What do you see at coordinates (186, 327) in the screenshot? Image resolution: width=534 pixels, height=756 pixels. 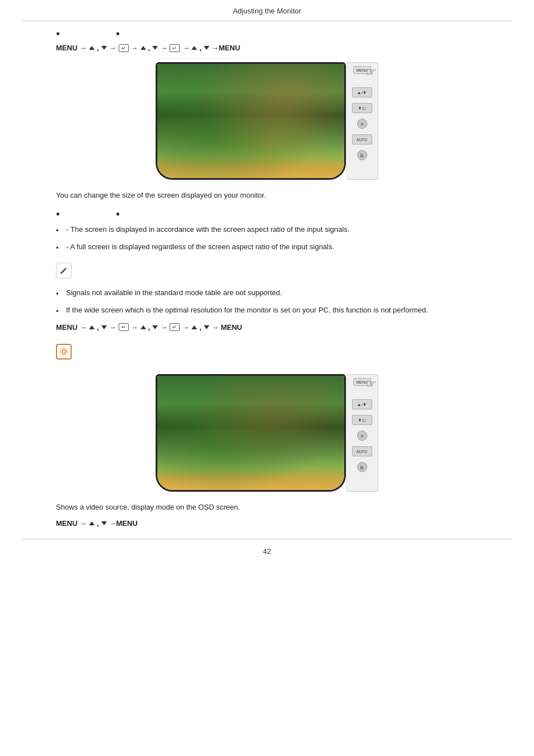 I see `formula2-arrow-4: →` at bounding box center [186, 327].